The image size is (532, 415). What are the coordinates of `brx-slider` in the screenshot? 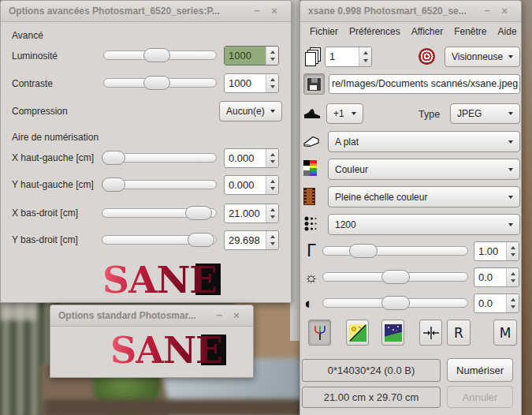 It's located at (159, 213).